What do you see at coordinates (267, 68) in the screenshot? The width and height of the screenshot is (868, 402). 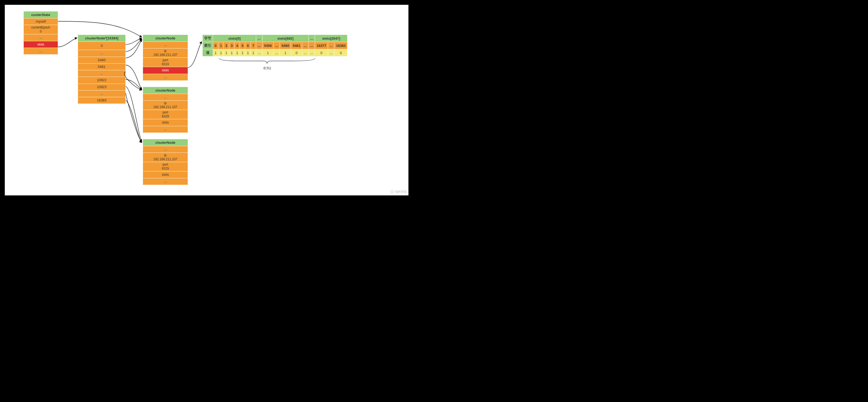 I see `brace-label: 全为1` at bounding box center [267, 68].